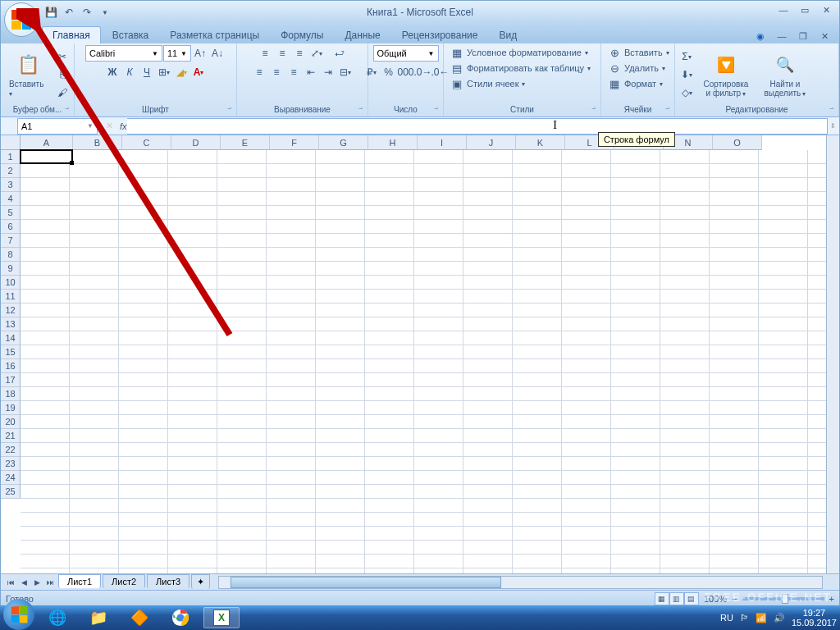 Image resolution: width=840 pixels, height=630 pixels. What do you see at coordinates (635, 84) in the screenshot?
I see `format-cells-button: ▦Формат` at bounding box center [635, 84].